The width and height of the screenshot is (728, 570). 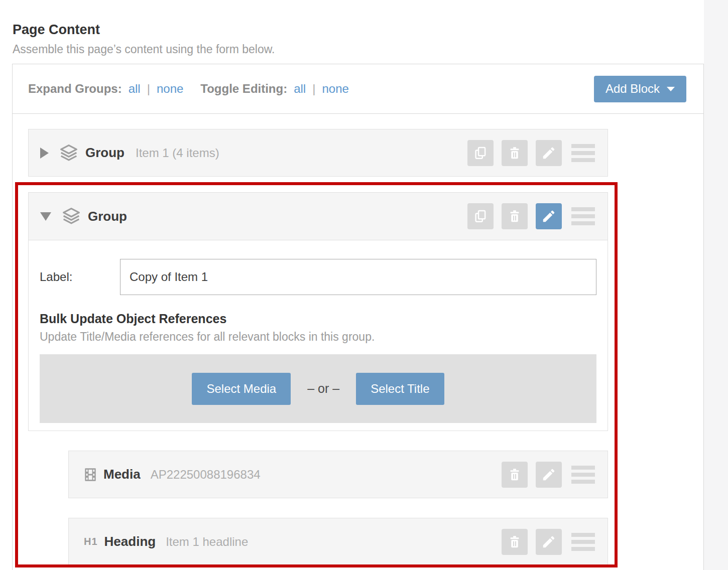 I want to click on group-label-input, so click(x=358, y=277).